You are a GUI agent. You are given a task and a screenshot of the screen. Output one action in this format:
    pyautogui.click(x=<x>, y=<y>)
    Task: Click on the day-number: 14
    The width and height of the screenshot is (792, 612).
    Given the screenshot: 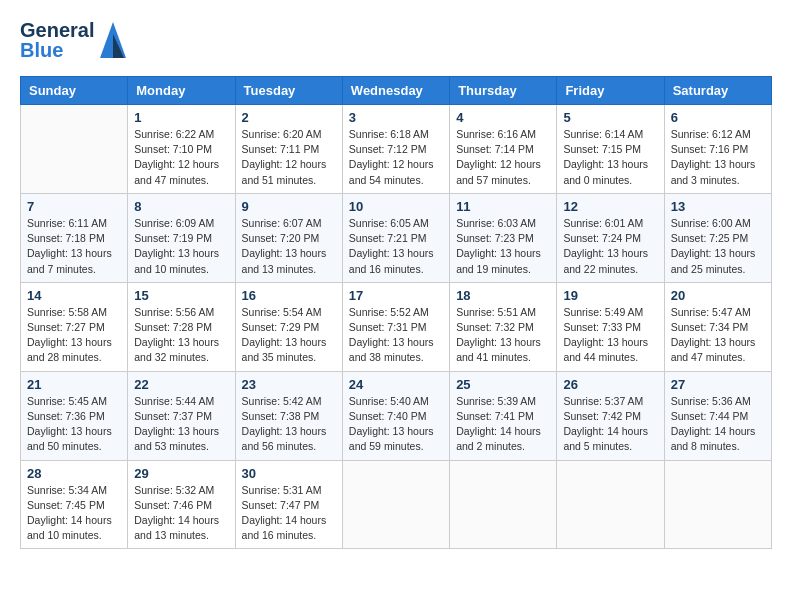 What is the action you would take?
    pyautogui.click(x=74, y=296)
    